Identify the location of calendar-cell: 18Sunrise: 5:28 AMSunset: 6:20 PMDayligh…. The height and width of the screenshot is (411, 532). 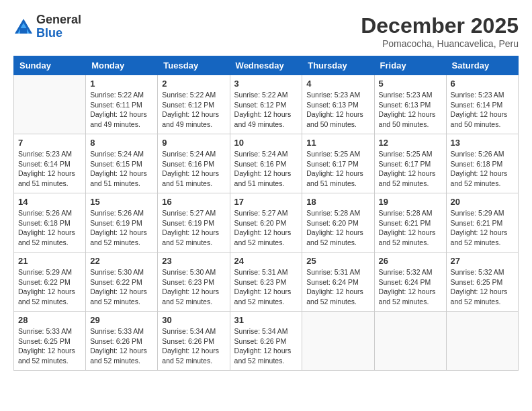
(339, 223).